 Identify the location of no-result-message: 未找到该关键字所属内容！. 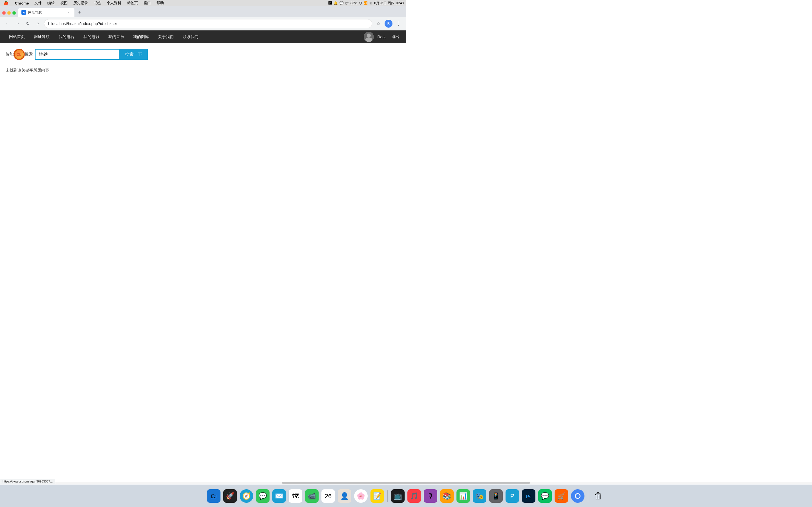
(203, 70).